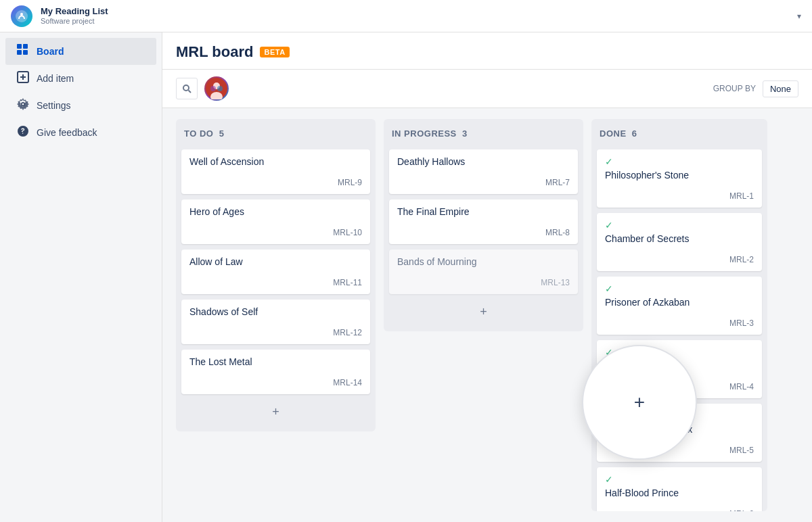  What do you see at coordinates (81, 51) in the screenshot?
I see `sidebar-item-board: Board` at bounding box center [81, 51].